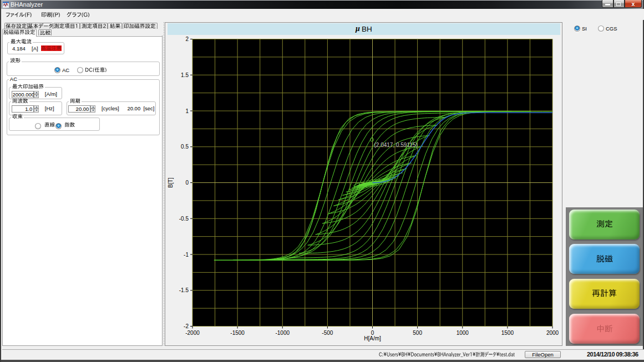 This screenshot has height=362, width=644. What do you see at coordinates (171, 183) in the screenshot?
I see `svg-text: B[T]` at bounding box center [171, 183].